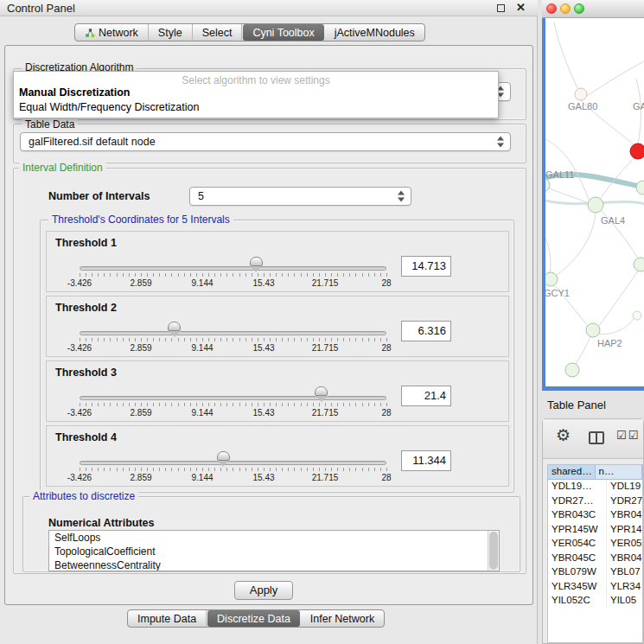  Describe the element at coordinates (577, 515) in the screenshot. I see `table-cell-shared-name: YBR043C` at that location.